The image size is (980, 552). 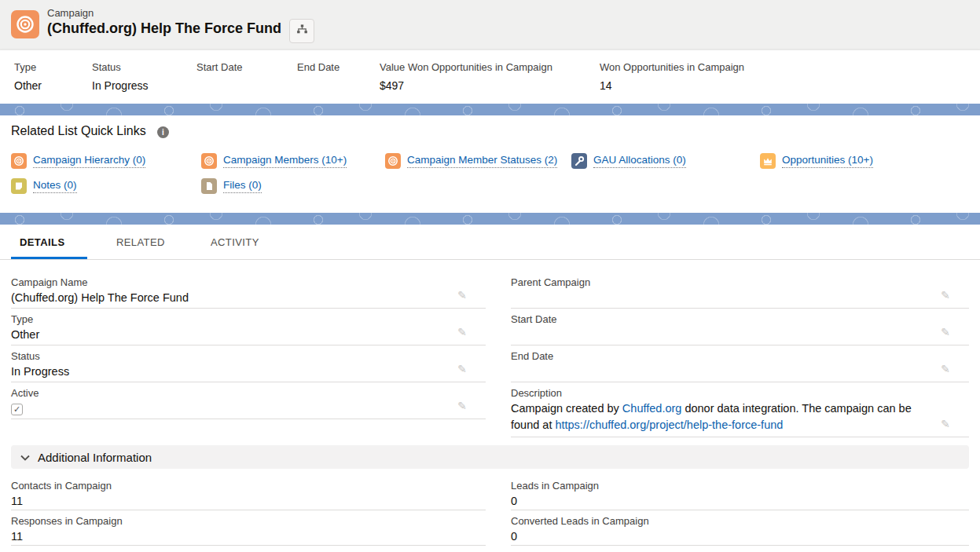 What do you see at coordinates (120, 68) in the screenshot?
I see `highlight-label: Status` at bounding box center [120, 68].